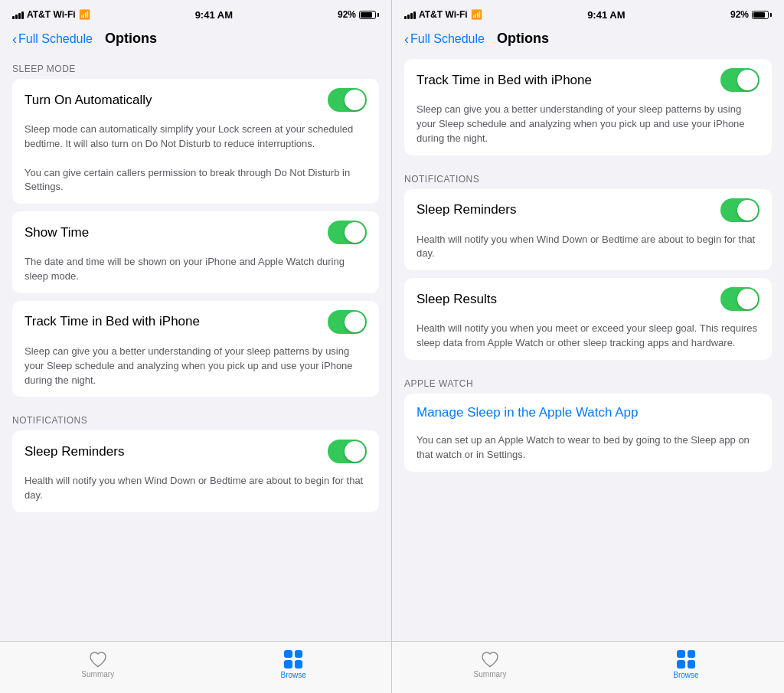 The height and width of the screenshot is (693, 784). What do you see at coordinates (89, 100) in the screenshot?
I see `toggle-label-turn-on-auto: Turn On Automatically` at bounding box center [89, 100].